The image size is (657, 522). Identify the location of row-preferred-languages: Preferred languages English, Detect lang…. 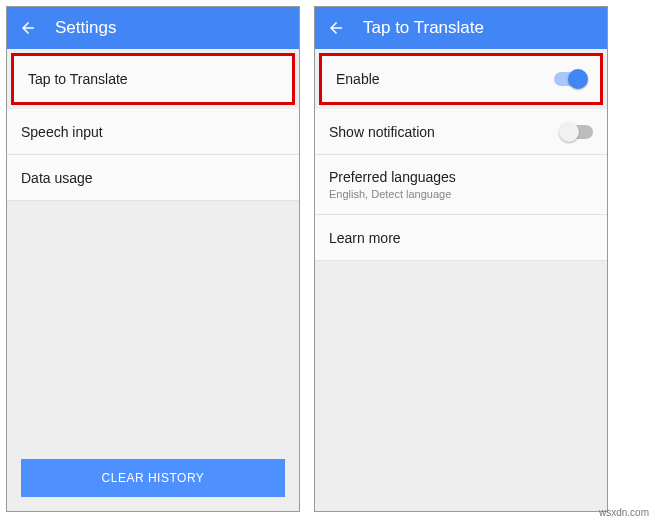
(461, 185).